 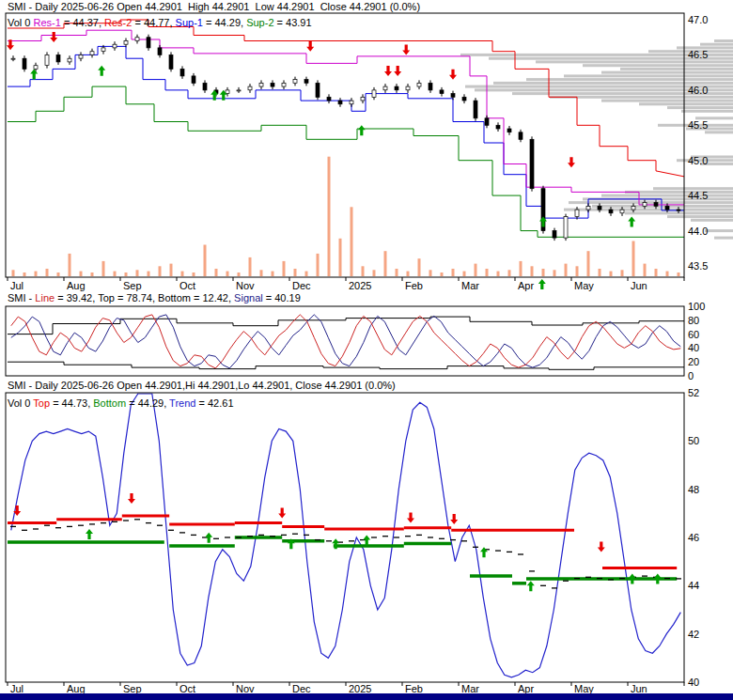 What do you see at coordinates (697, 195) in the screenshot?
I see `y-axis-label: 44.5` at bounding box center [697, 195].